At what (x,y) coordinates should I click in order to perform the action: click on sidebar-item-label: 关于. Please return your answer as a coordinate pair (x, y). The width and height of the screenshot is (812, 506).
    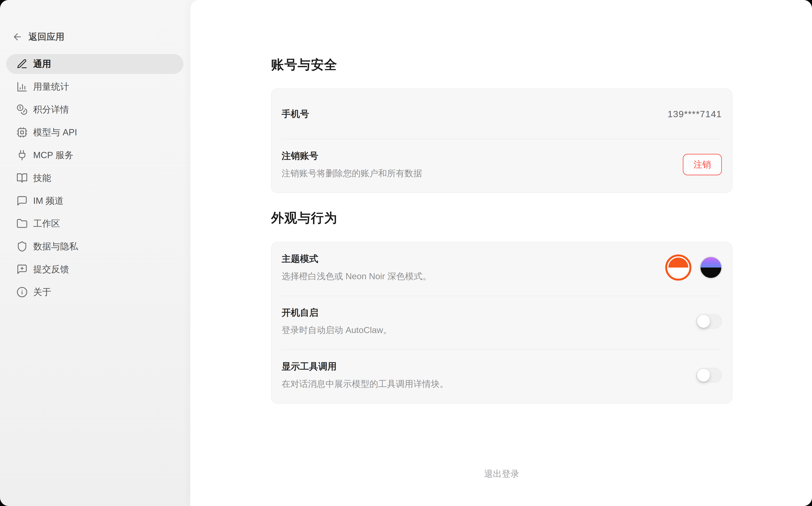
    Looking at the image, I should click on (42, 292).